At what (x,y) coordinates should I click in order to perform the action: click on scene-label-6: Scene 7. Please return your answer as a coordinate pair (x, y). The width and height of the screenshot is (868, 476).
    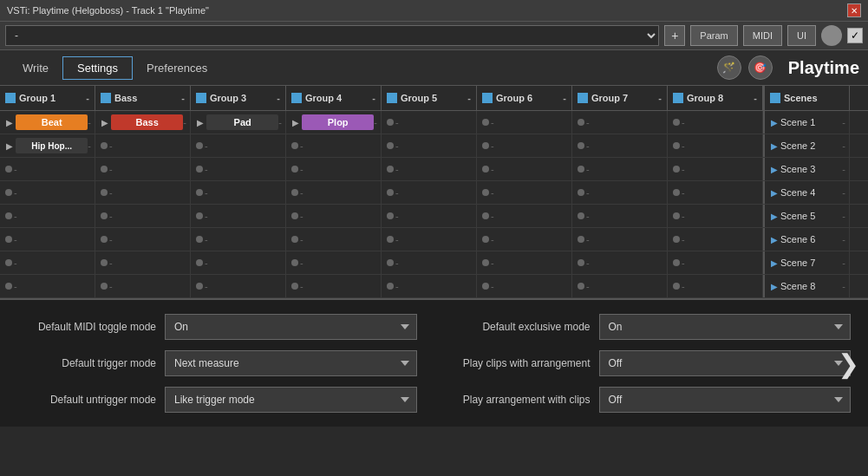
    Looking at the image, I should click on (812, 263).